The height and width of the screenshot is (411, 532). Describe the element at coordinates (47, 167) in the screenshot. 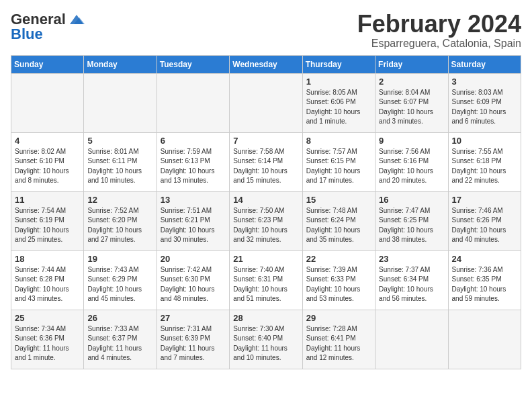

I see `day-info: Sunrise: 8:02 AM Sunset: 6:10 PM Dayligh…` at that location.